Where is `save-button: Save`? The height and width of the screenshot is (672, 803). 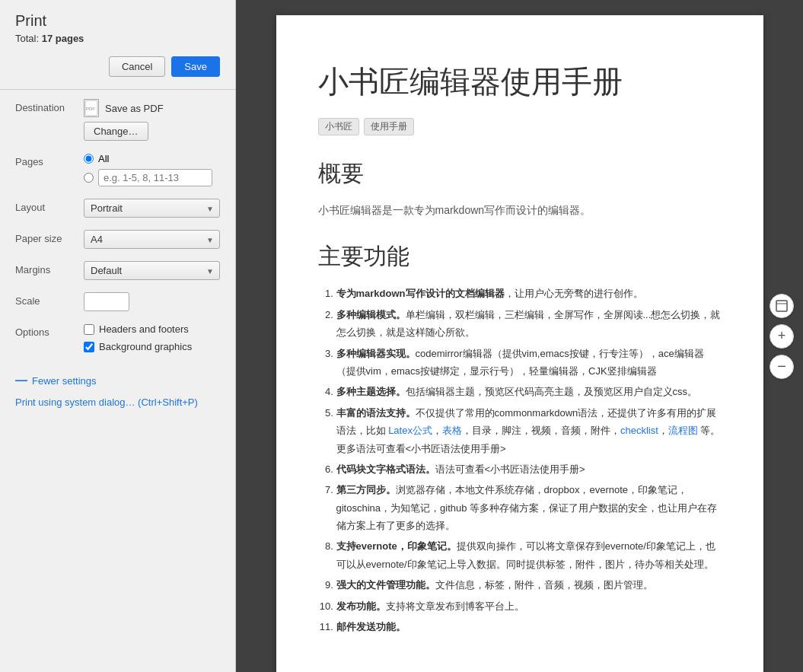
save-button: Save is located at coordinates (196, 67).